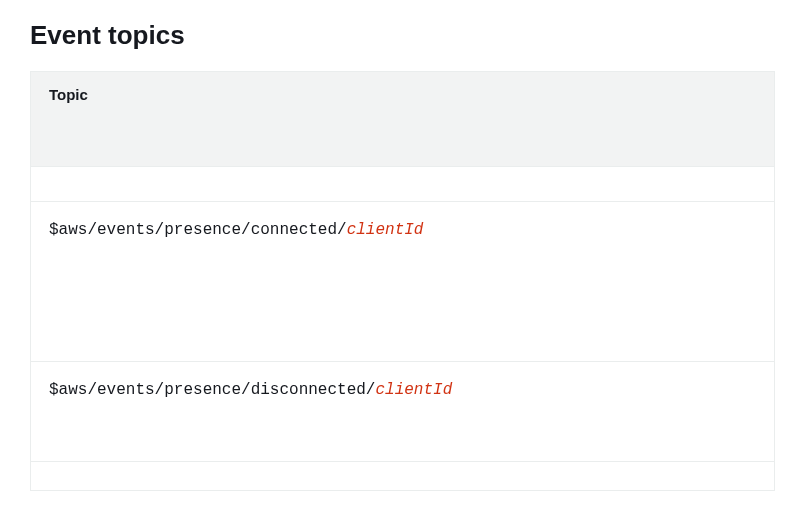 This screenshot has height=507, width=802. I want to click on topic-prefix: $aws/events/presence/disconnected/, so click(212, 390).